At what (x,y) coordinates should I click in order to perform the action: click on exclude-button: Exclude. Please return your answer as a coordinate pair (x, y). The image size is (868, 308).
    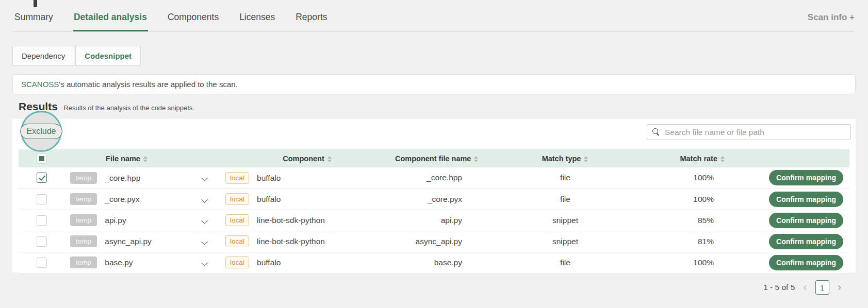
    Looking at the image, I should click on (41, 131).